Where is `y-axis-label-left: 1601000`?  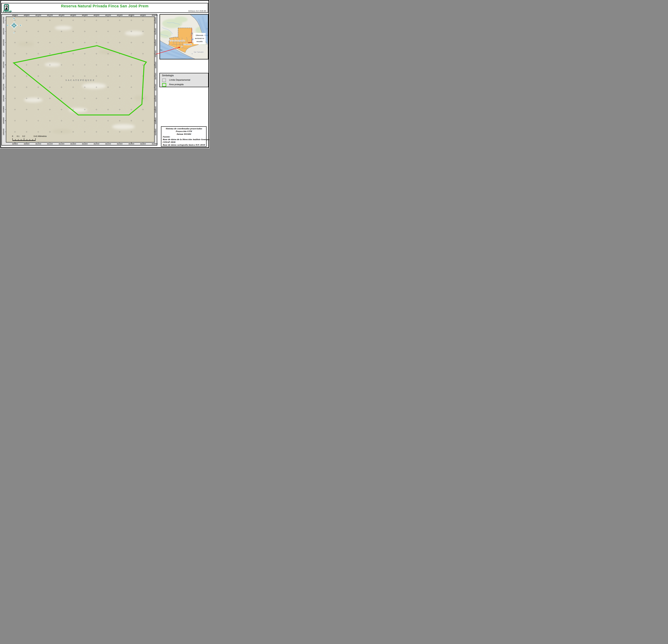
y-axis-label-left: 1601000 is located at coordinates (3, 98).